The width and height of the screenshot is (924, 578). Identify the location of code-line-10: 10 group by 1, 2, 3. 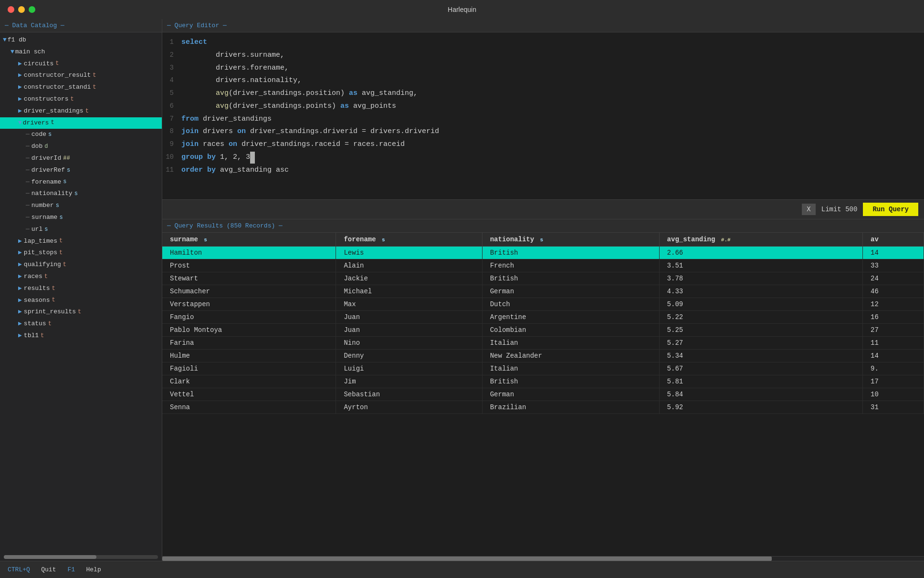
(543, 157).